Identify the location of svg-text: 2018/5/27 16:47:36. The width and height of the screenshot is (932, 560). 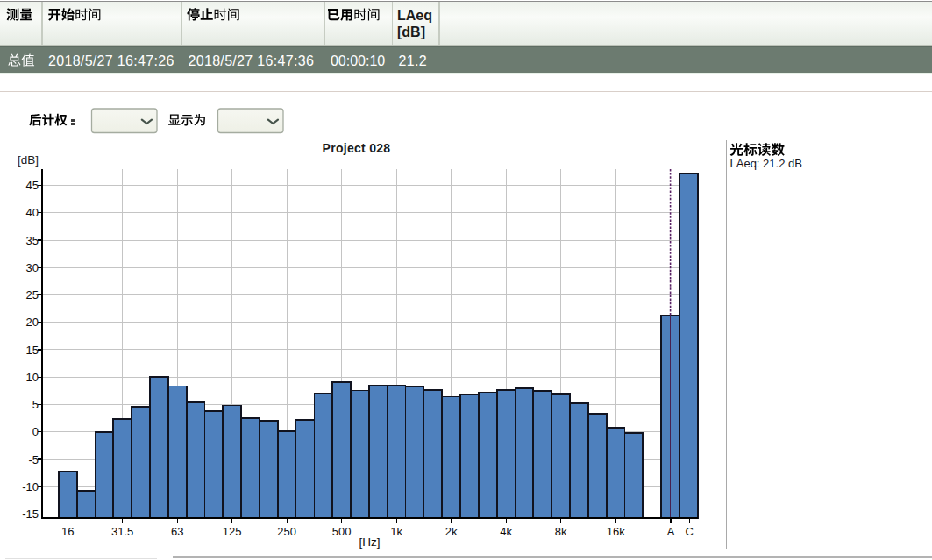
(252, 61).